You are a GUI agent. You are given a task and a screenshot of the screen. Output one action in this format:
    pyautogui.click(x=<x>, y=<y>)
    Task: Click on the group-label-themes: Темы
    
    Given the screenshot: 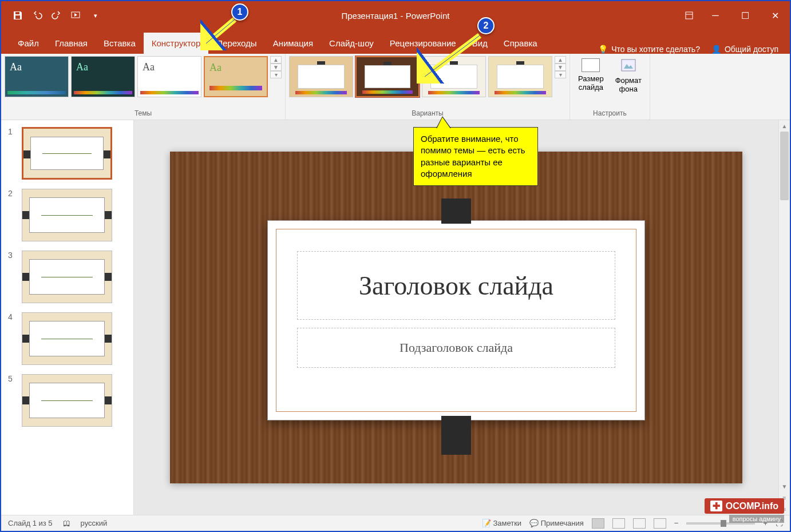 What is the action you would take?
    pyautogui.click(x=143, y=114)
    